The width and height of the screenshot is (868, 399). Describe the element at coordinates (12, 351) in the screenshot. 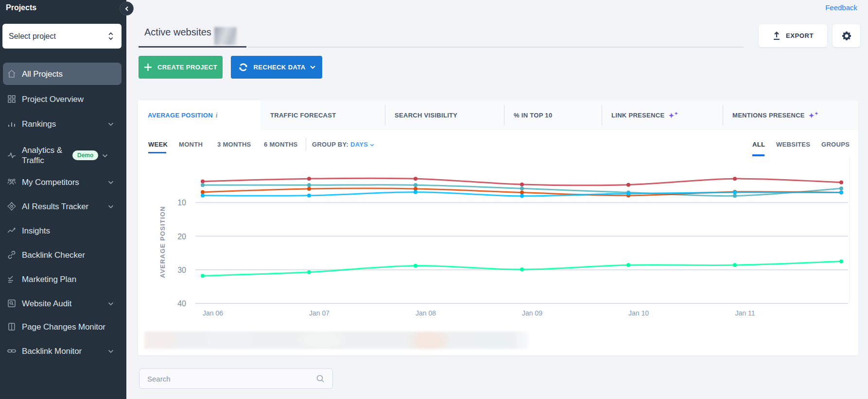

I see `chain-icon` at that location.